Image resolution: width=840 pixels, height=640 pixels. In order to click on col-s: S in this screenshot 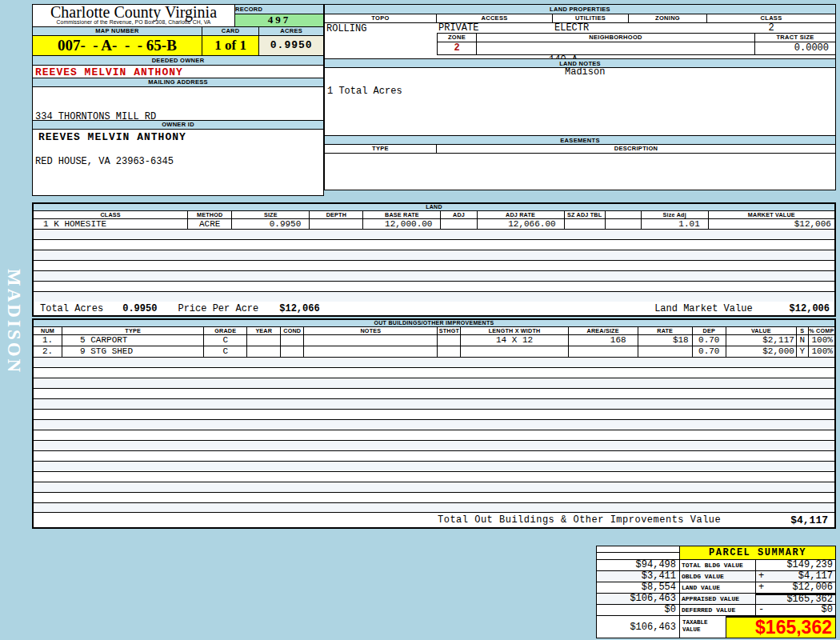, I will do `click(802, 331)`.